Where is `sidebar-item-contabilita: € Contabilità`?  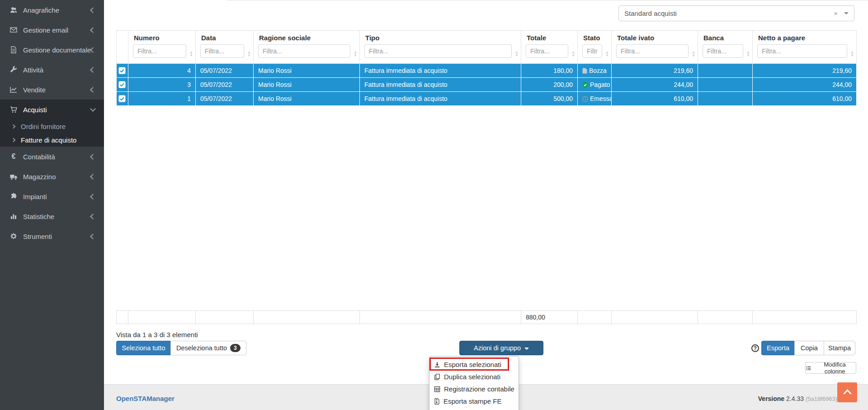
sidebar-item-contabilita: € Contabilità is located at coordinates (52, 157).